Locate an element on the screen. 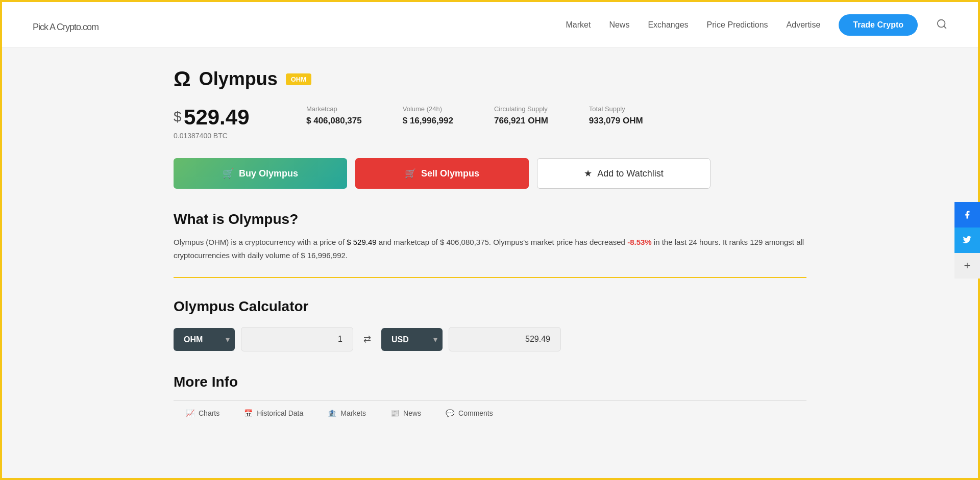  price-btc: 0.01387400 BTC is located at coordinates (219, 136).